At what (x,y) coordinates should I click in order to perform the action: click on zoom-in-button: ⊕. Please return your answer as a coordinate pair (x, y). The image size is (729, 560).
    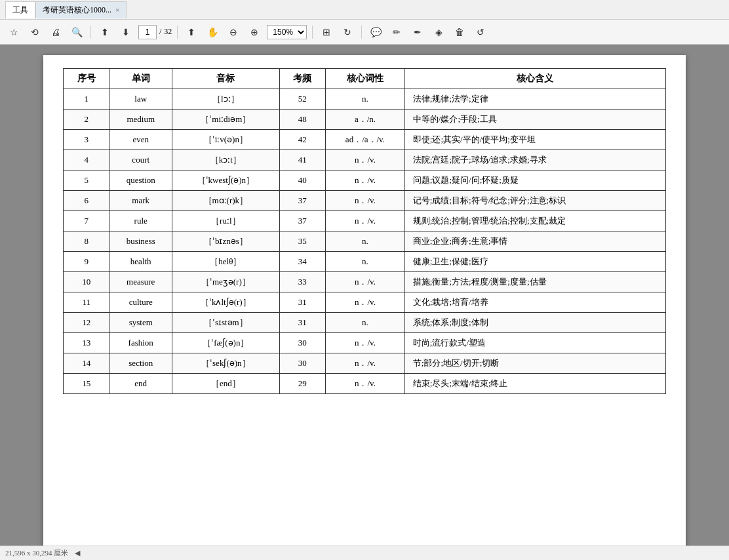
    Looking at the image, I should click on (254, 32).